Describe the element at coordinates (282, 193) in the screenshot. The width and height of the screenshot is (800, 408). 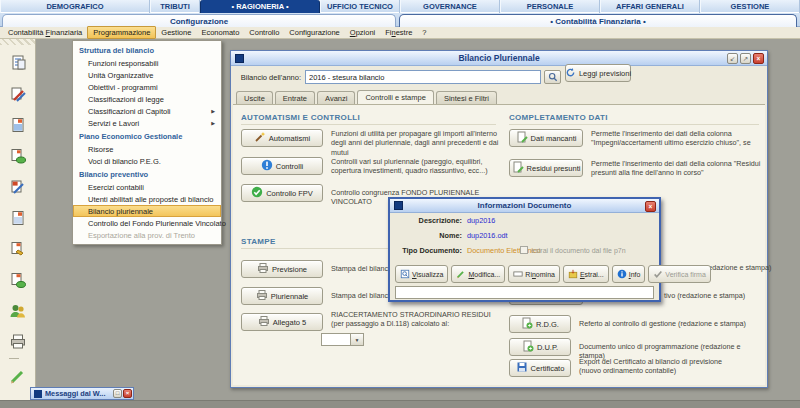
I see `controllo-fpv-button: Controllo FPV` at that location.